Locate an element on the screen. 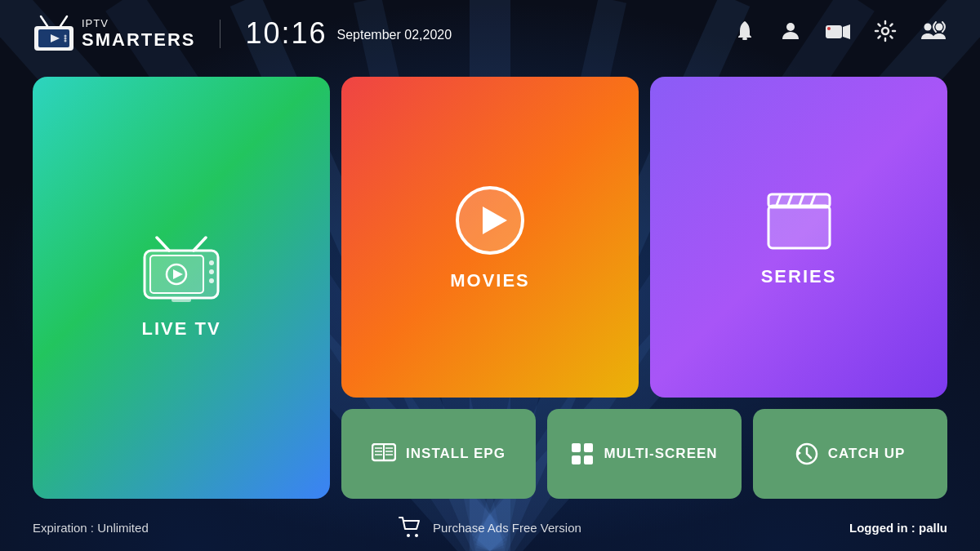 Image resolution: width=980 pixels, height=551 pixels. logo-iptv-label: IPTV is located at coordinates (139, 23).